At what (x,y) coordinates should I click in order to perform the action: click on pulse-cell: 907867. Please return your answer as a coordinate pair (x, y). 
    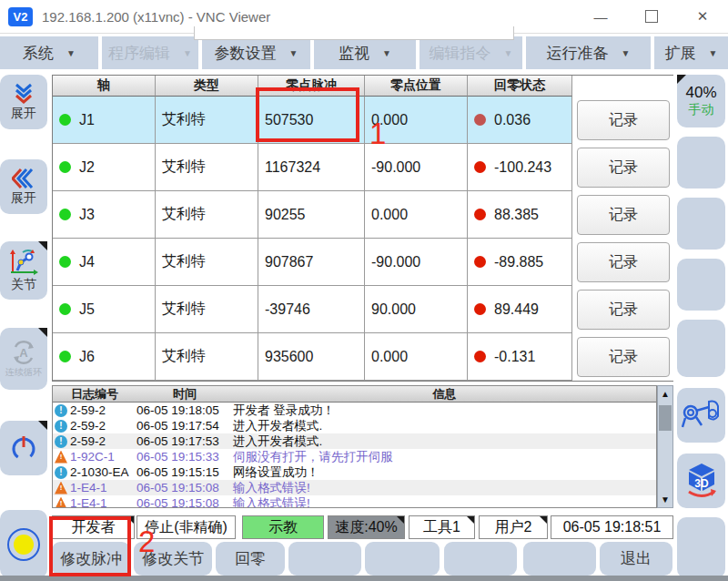
    Looking at the image, I should click on (311, 262).